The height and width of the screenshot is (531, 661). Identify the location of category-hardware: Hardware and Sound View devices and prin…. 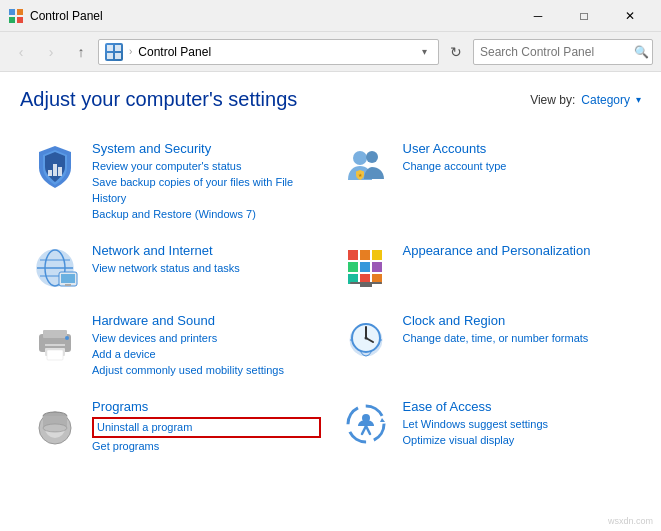
(176, 346).